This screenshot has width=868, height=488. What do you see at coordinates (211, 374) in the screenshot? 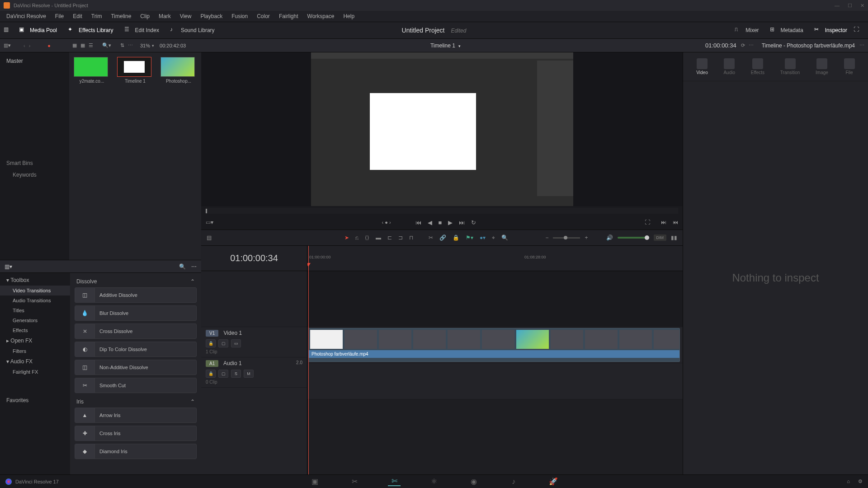
I see `lock-track-button: 🔒` at bounding box center [211, 374].